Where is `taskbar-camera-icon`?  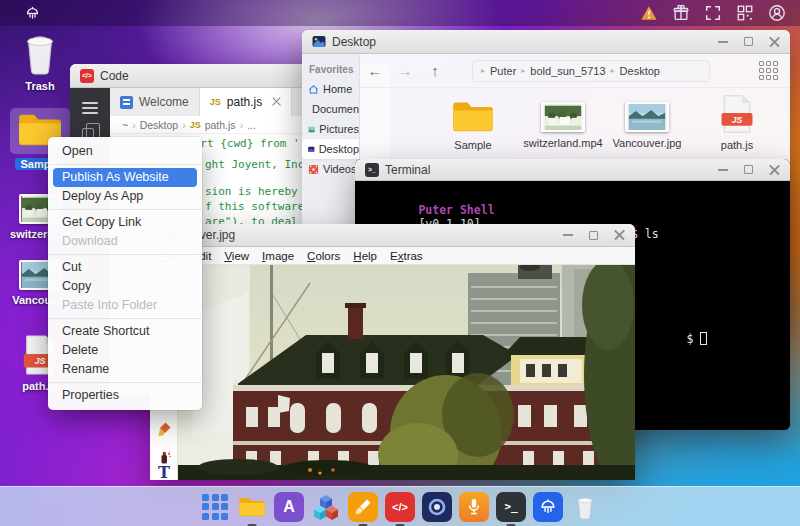 taskbar-camera-icon is located at coordinates (437, 507).